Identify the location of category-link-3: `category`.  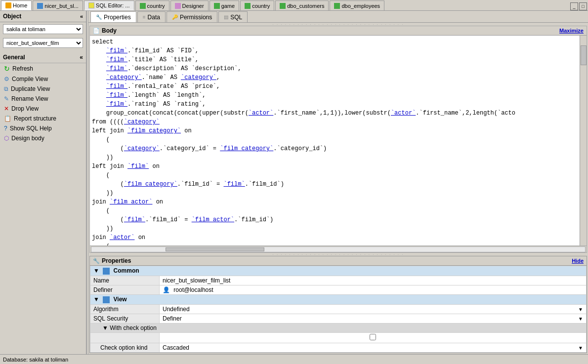
(142, 122).